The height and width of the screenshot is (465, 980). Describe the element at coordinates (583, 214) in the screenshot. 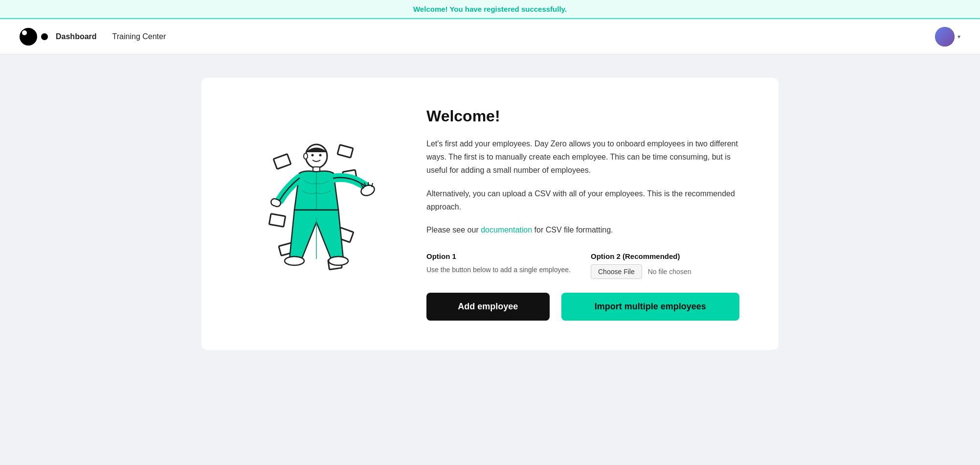

I see `card-content: Welcome! Let's first add your employees.…` at that location.